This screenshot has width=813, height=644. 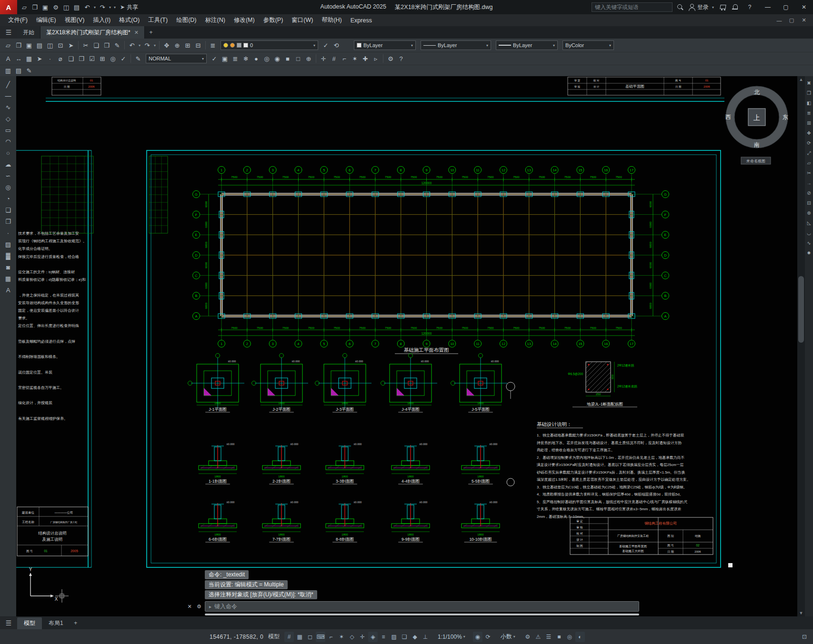 I want to click on plot-preview-icon: ⊡, so click(x=60, y=45).